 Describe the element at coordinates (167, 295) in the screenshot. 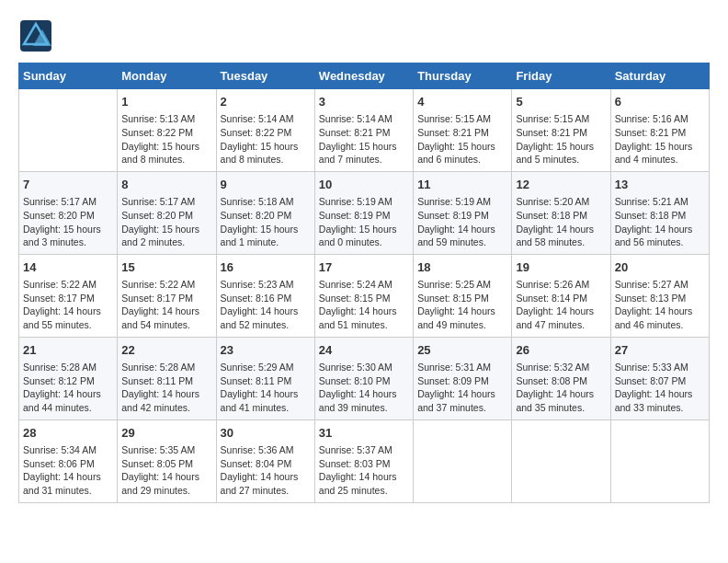

I see `calendar-cell: 15Sunrise: 5:22 AMSunset: 8:17 PMDayligh…` at that location.